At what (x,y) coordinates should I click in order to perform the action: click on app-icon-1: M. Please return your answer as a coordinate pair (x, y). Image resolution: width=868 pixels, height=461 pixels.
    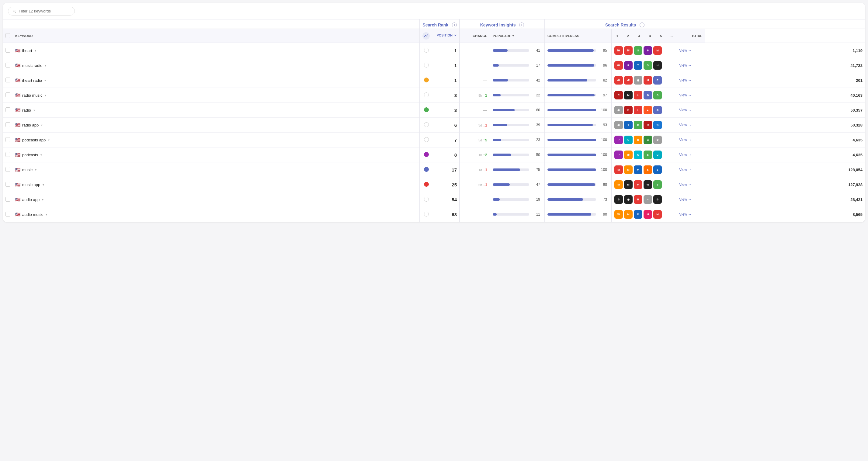
    Looking at the image, I should click on (619, 185).